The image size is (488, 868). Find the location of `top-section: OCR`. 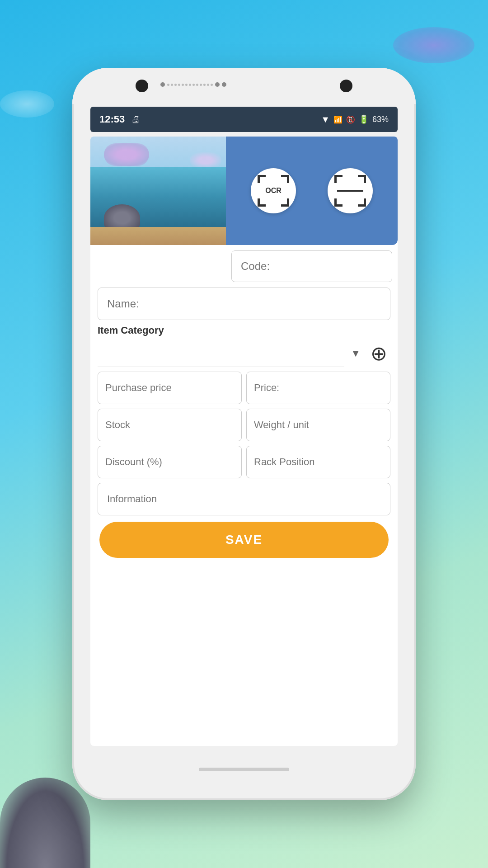

top-section: OCR is located at coordinates (244, 191).